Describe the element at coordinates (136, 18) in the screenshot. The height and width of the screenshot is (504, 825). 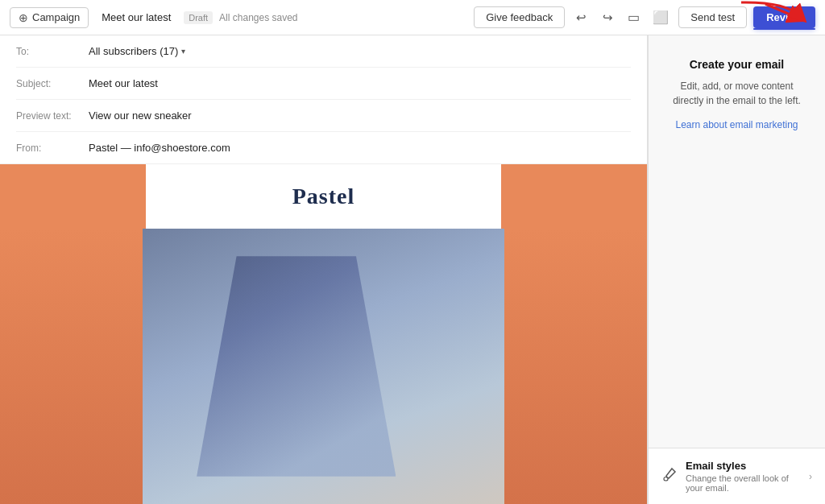
I see `tab-name: Meet our latest` at that location.